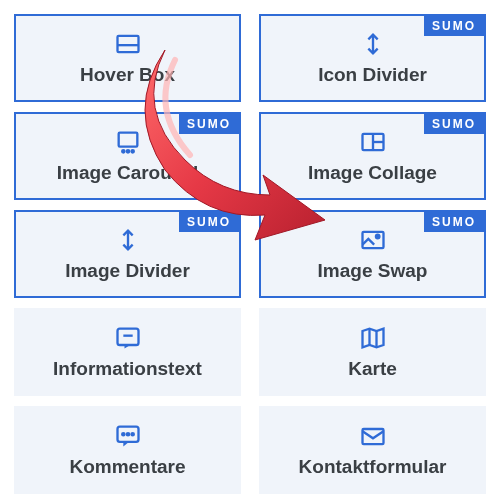 The width and height of the screenshot is (500, 500). I want to click on tile-kommentare: Kommentare, so click(128, 450).